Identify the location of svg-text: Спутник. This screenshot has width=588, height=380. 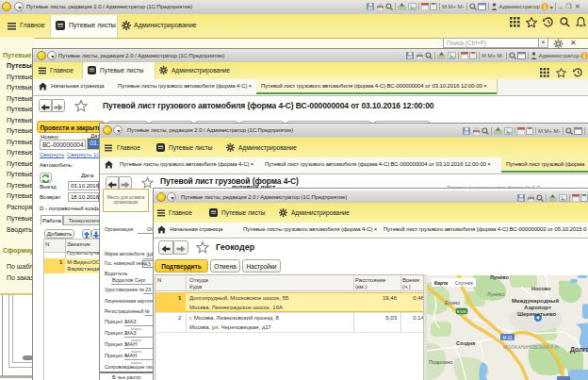
(465, 283).